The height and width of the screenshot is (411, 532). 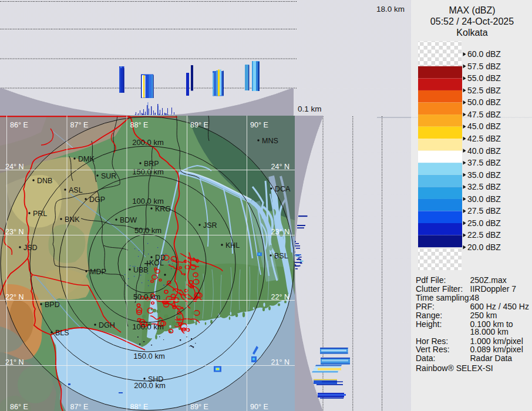 What do you see at coordinates (484, 247) in the screenshot?
I see `svg-text: 20.0 dBZ` at bounding box center [484, 247].